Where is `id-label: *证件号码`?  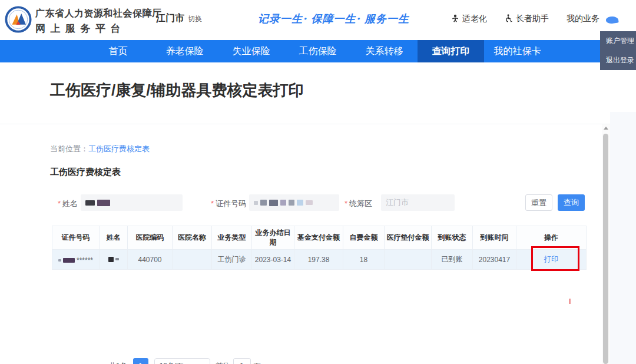
id-label: *证件号码 is located at coordinates (228, 204).